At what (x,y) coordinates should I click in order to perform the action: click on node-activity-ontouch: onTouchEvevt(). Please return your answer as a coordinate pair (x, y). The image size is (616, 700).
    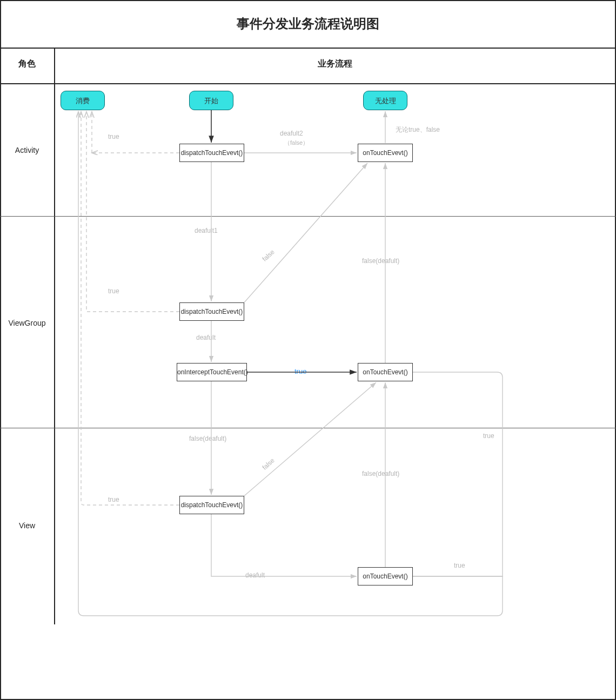
    Looking at the image, I should click on (385, 153).